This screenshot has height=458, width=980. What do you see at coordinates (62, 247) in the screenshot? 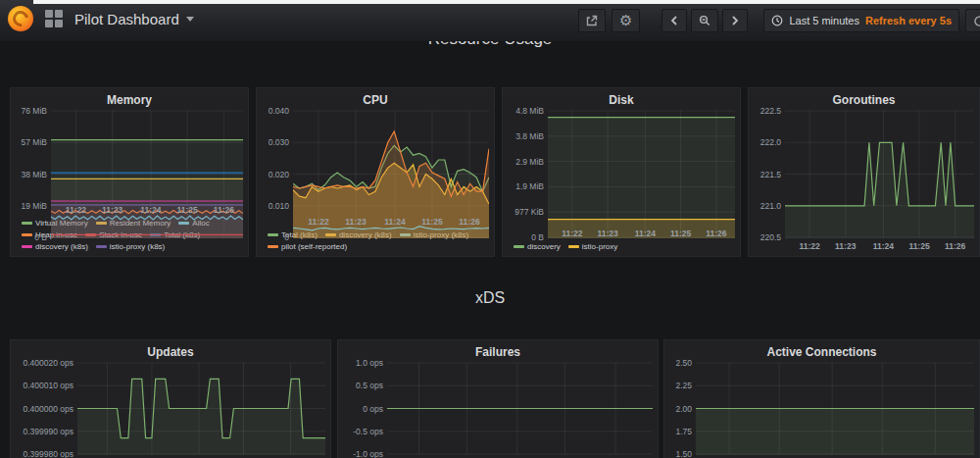
I see `legend-label: discovery (k8s)` at bounding box center [62, 247].